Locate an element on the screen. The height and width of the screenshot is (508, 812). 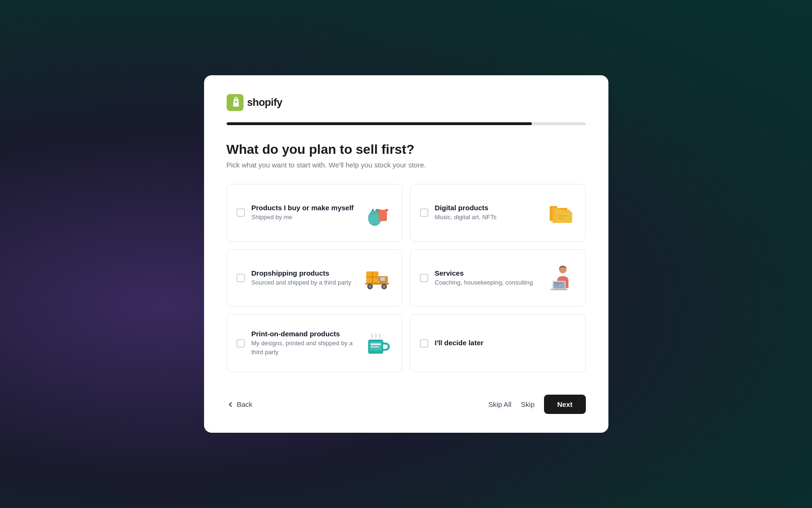
bag-shirt-icon is located at coordinates (378, 213).